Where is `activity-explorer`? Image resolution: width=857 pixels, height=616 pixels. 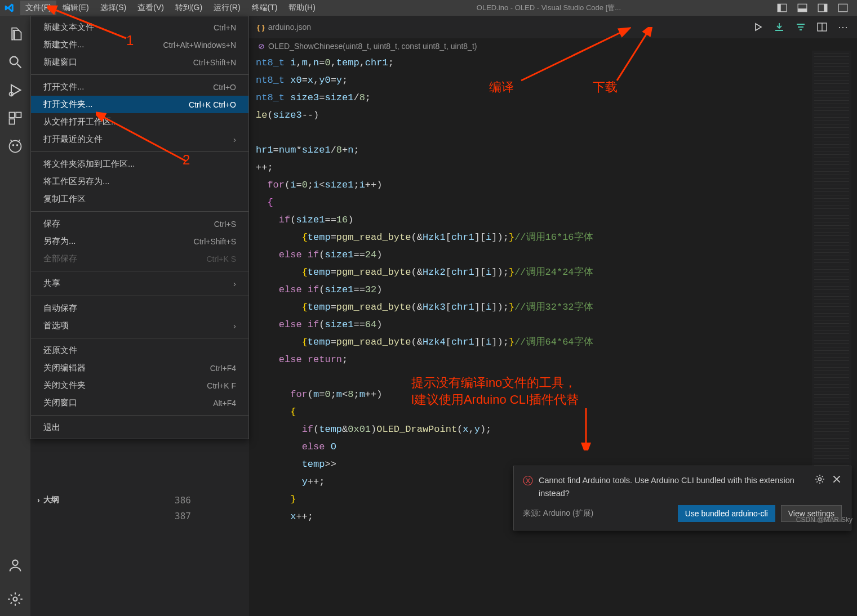 activity-explorer is located at coordinates (15, 34).